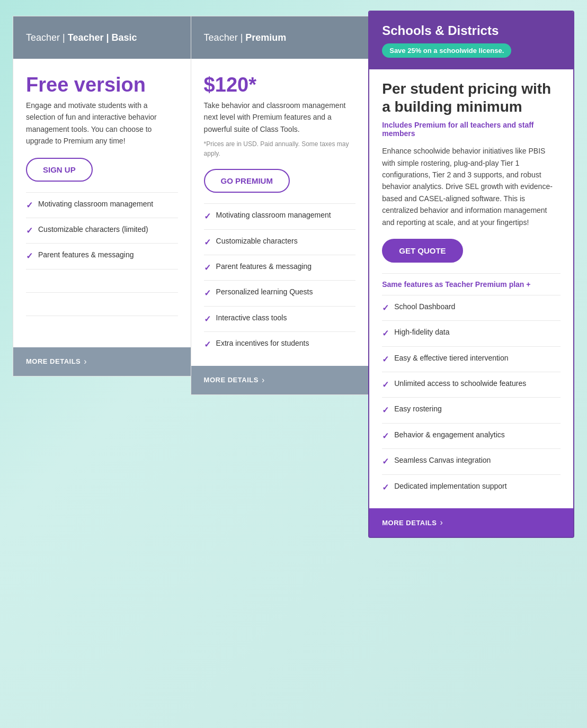 The image size is (587, 728). Describe the element at coordinates (102, 85) in the screenshot. I see `basic-price: Free version` at that location.